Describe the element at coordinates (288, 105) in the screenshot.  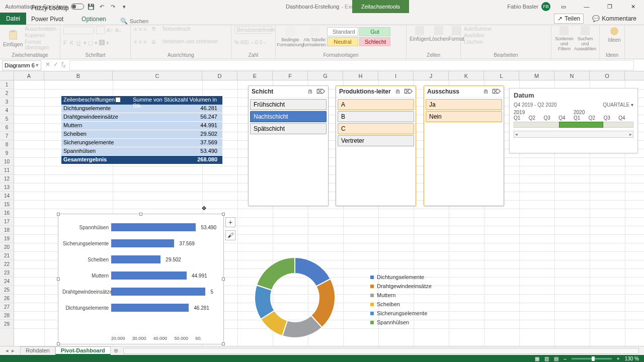
I see `slicer-item: Frühschicht` at that location.